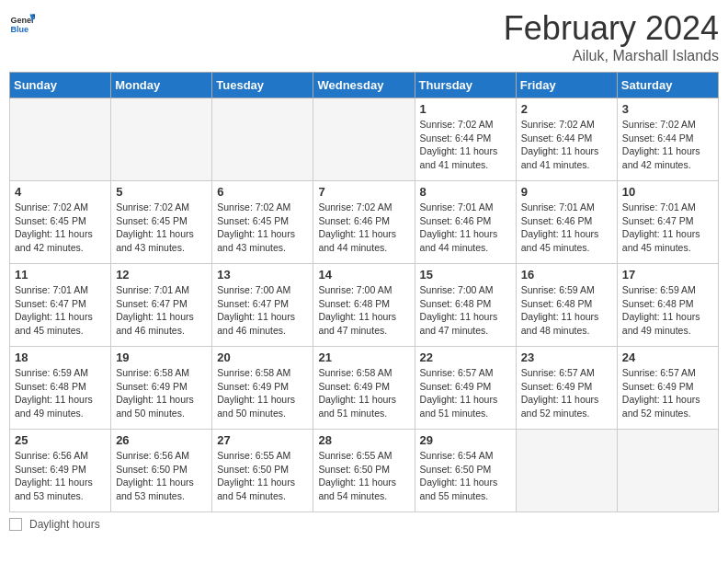 Image resolution: width=728 pixels, height=563 pixels. What do you see at coordinates (61, 471) in the screenshot?
I see `calendar-cell: 25Sunrise: 6:56 AM Sunset: 6:49 PM Dayli…` at bounding box center [61, 471].